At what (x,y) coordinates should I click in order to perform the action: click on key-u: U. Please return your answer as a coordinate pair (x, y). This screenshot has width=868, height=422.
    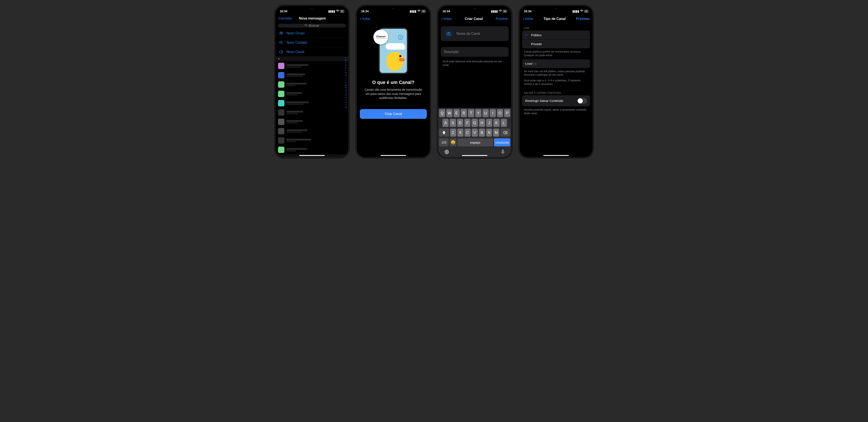
    Looking at the image, I should click on (486, 113).